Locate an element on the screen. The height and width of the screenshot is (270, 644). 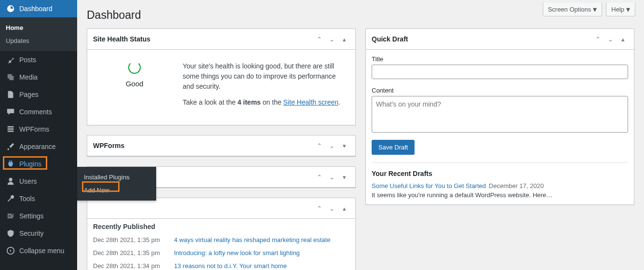
sidebar-item-dashboard: Dashboard is located at coordinates (39, 9).